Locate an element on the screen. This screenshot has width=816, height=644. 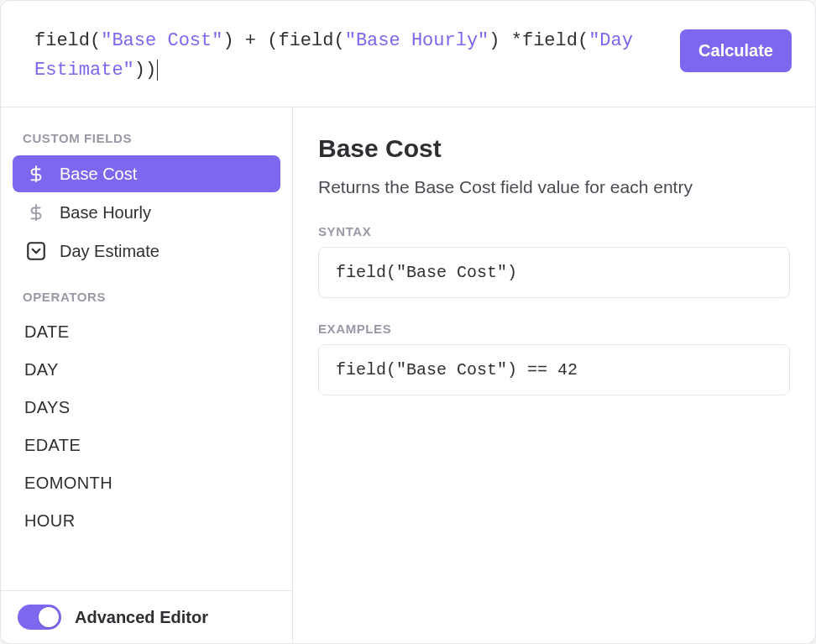
formula-token: * is located at coordinates (517, 40).